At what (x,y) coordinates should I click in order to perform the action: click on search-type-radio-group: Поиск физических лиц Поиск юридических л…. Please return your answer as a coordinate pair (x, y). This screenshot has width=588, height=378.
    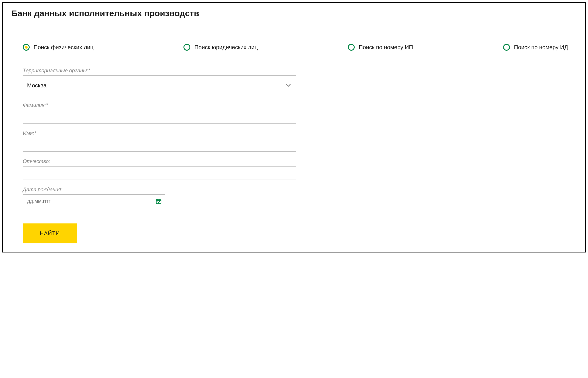
    Looking at the image, I should click on (294, 47).